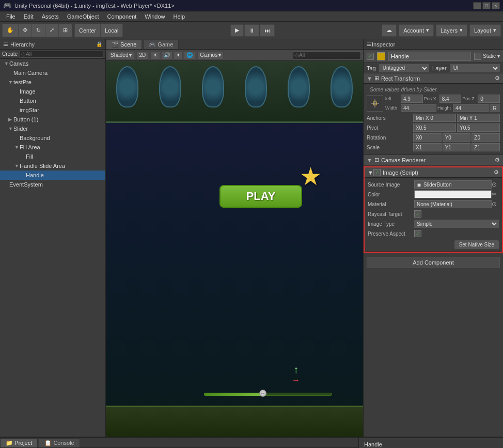 The width and height of the screenshot is (503, 448). I want to click on game-tab-label: Game, so click(165, 44).